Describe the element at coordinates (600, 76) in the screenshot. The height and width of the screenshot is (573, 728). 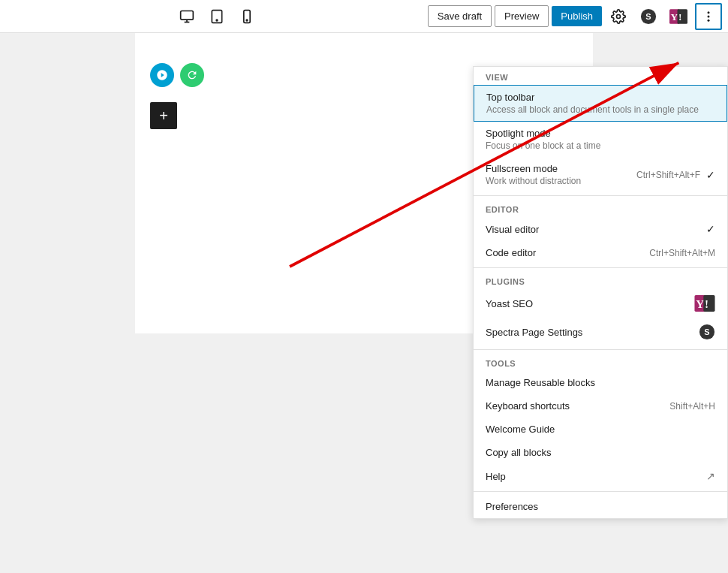
I see `view-section-label: VIEW` at that location.